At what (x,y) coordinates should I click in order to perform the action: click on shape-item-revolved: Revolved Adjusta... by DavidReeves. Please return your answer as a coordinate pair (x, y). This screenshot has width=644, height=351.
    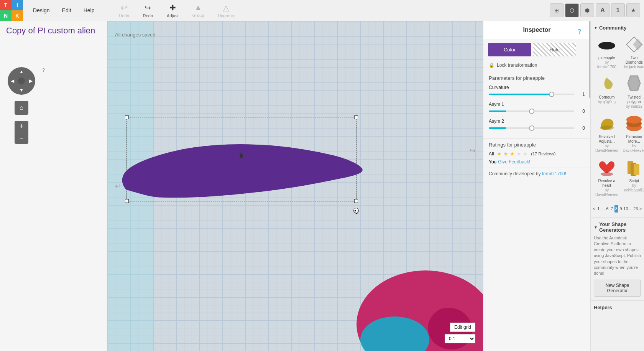
    Looking at the image, I should click on (606, 133).